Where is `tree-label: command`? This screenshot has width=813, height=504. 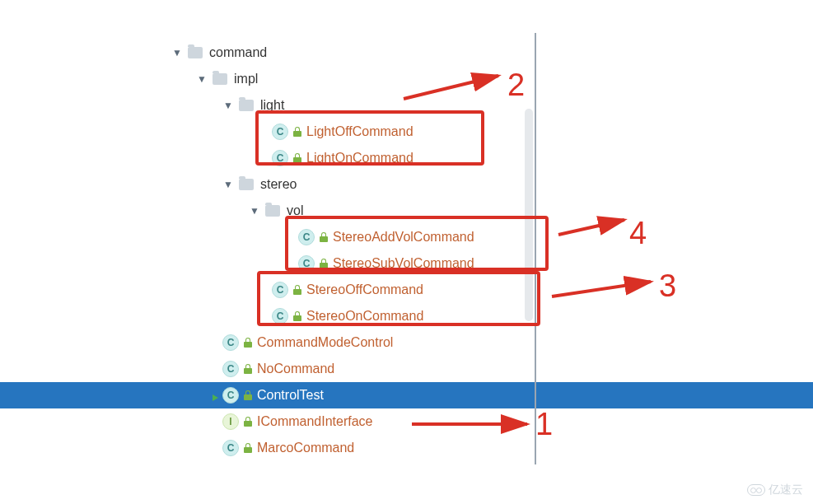
tree-label: command is located at coordinates (238, 53).